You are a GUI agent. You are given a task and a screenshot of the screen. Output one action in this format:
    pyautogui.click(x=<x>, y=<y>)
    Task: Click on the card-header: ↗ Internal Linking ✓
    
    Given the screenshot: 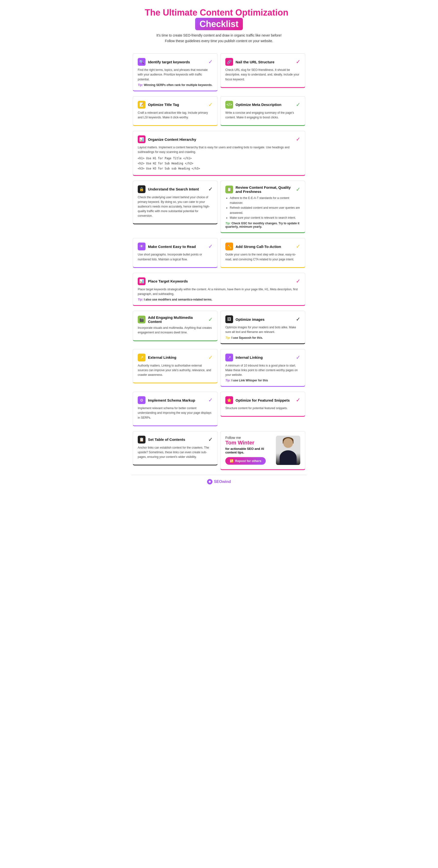 What is the action you would take?
    pyautogui.click(x=263, y=358)
    